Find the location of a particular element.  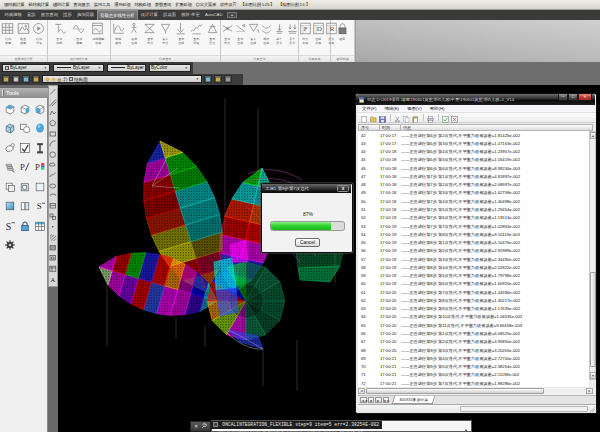

ribbon-button-自振特性计算-0: 结构类型 is located at coordinates (8, 34).